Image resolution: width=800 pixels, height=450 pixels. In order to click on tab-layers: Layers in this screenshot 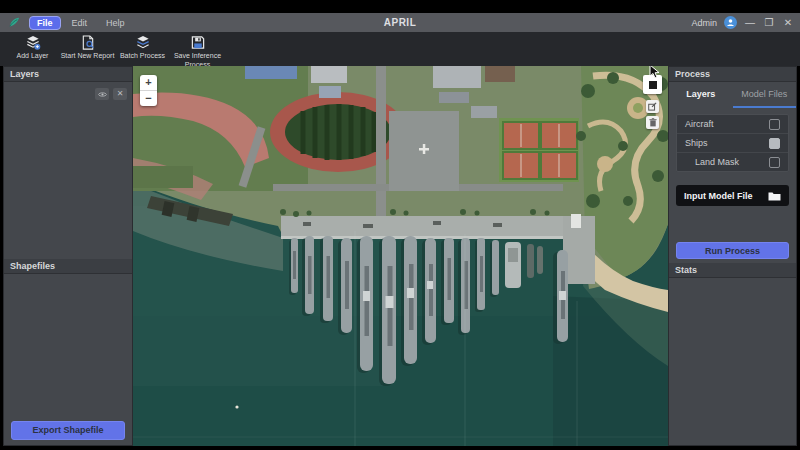, I will do `click(701, 95)`.